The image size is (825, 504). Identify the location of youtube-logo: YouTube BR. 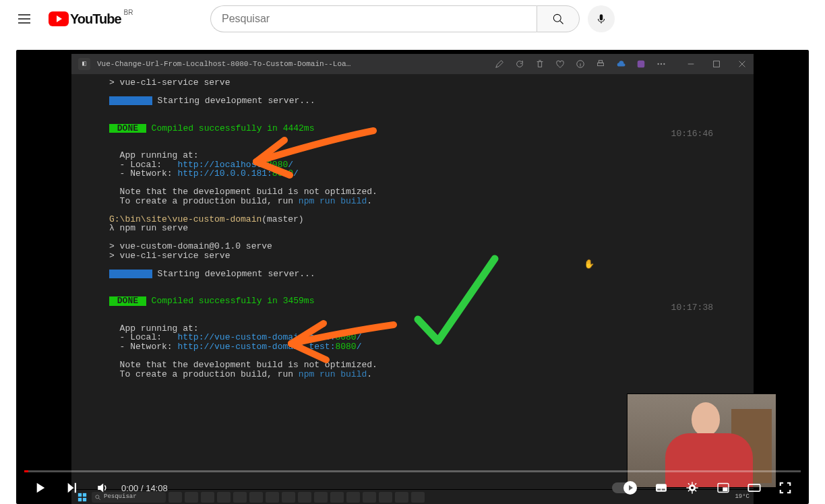
(90, 19).